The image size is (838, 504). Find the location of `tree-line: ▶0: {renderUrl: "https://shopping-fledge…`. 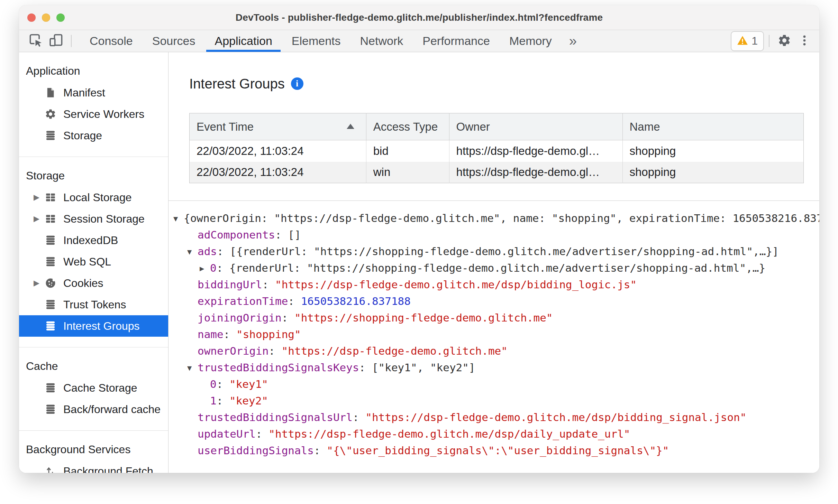

tree-line: ▶0: {renderUrl: "https://shopping-fledge… is located at coordinates (494, 268).